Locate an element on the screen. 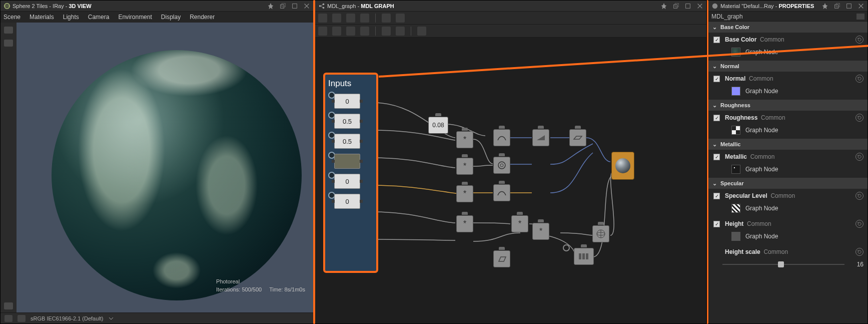 This screenshot has width=868, height=324. checkbox-roughness: ✓ is located at coordinates (716, 118).